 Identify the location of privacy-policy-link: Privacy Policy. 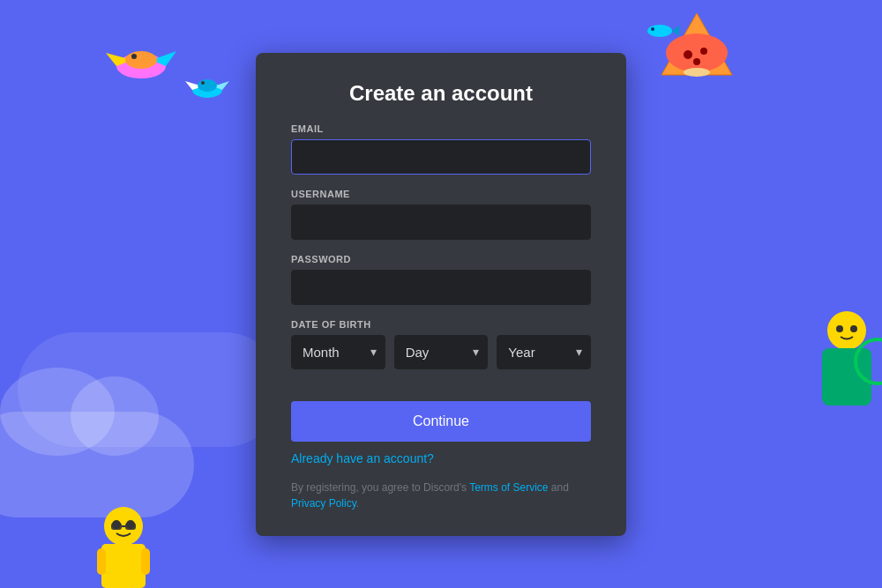
(324, 503).